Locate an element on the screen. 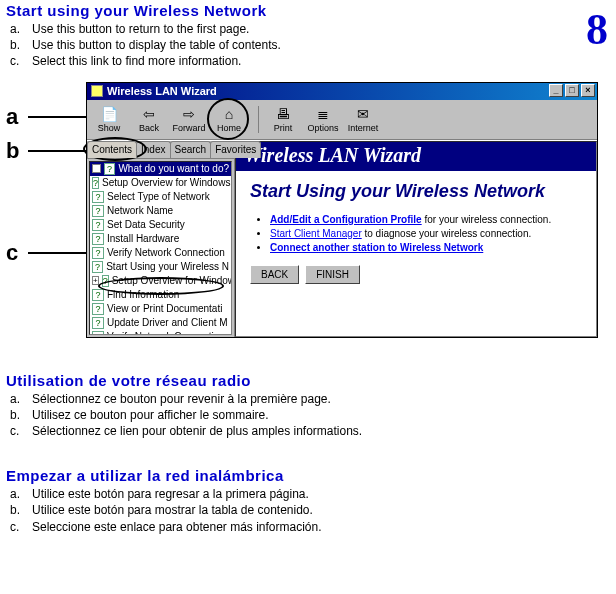  tree-item: ?Start Using your Wireless N is located at coordinates (160, 267).